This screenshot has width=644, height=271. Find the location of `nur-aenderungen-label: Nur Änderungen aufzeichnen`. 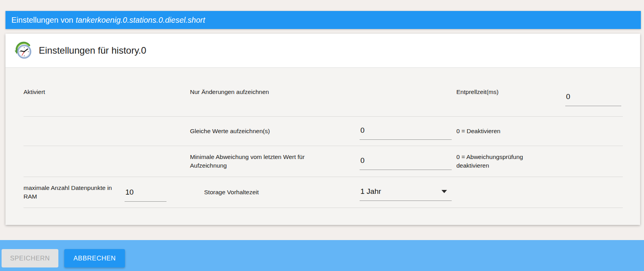

nur-aenderungen-label: Nur Änderungen aufzeichnen is located at coordinates (275, 92).